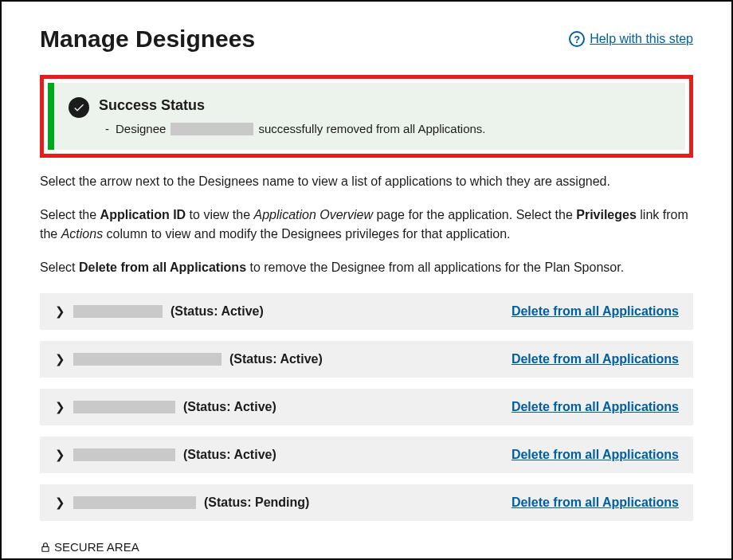 Image resolution: width=733 pixels, height=560 pixels. Describe the element at coordinates (384, 105) in the screenshot. I see `alert-title: Success Status` at that location.